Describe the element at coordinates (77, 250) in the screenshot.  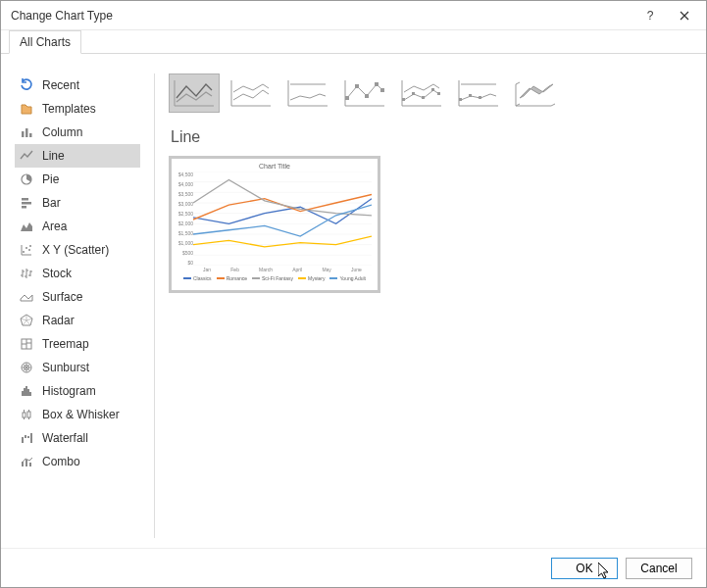
I see `sidebar-item-scatter: X Y (Scatter)` at that location.